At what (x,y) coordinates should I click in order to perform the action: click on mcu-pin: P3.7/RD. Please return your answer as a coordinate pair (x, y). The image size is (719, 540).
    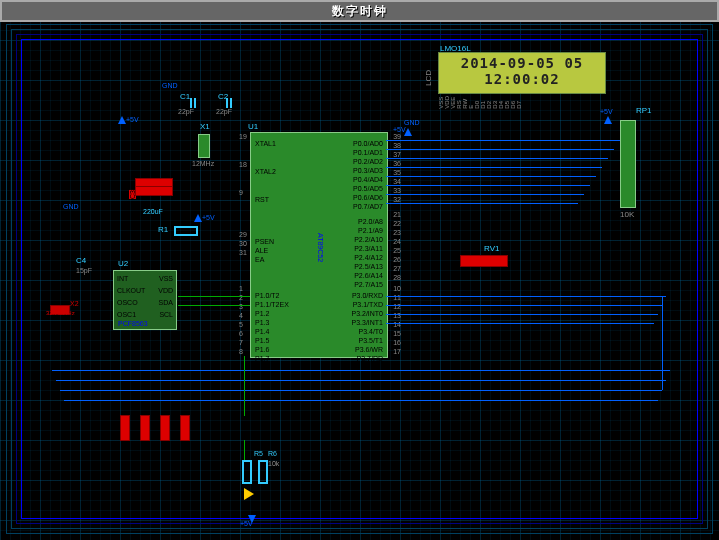
    Looking at the image, I should click on (370, 358).